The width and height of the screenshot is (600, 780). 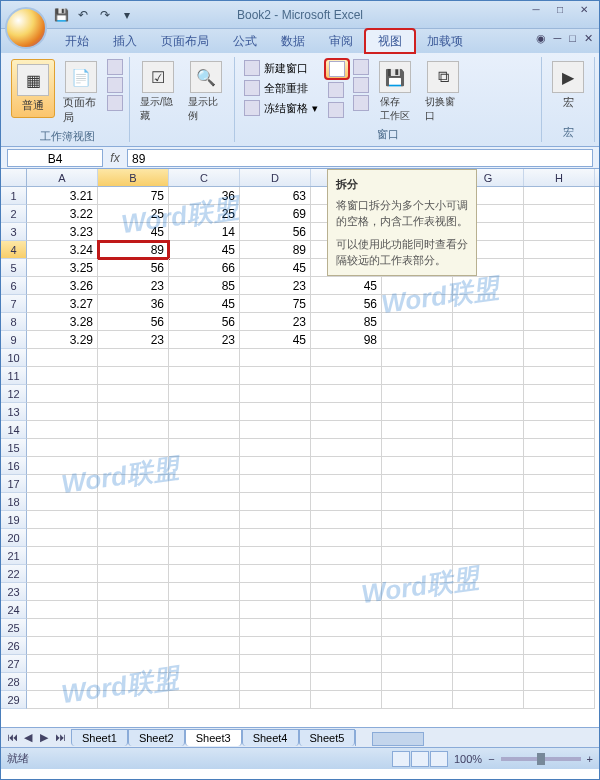 What do you see at coordinates (14, 232) in the screenshot?
I see `row-header: 3` at bounding box center [14, 232].